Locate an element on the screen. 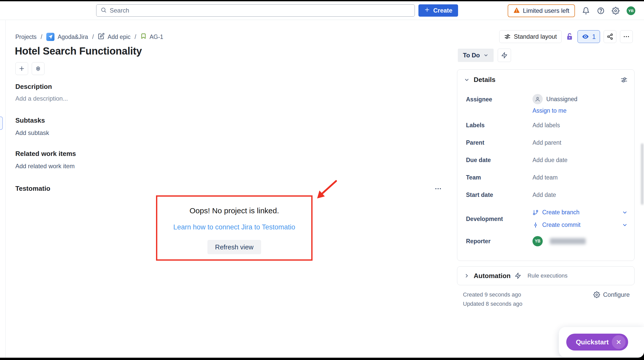 The width and height of the screenshot is (644, 360). create-button: Create is located at coordinates (438, 10).